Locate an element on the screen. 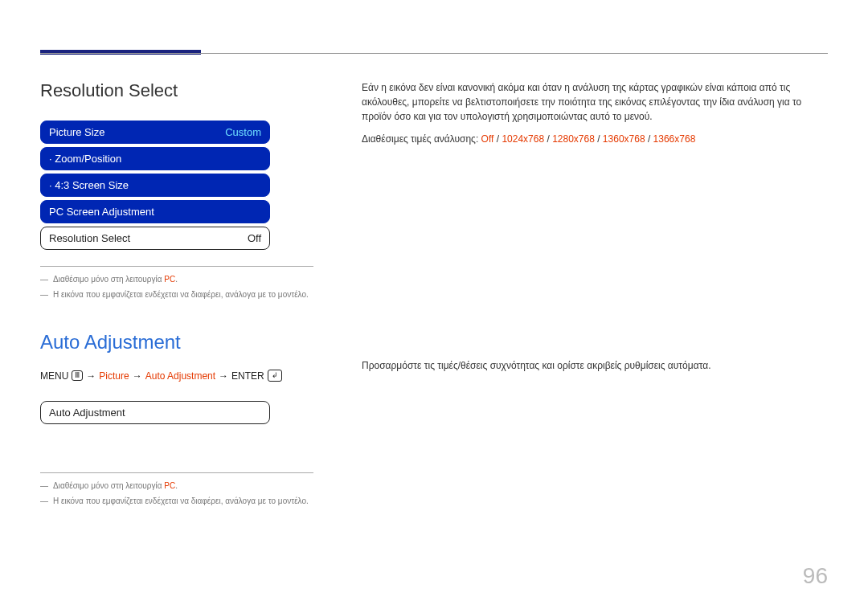 The height and width of the screenshot is (613, 868). osd-menu-auto-adjustment: Auto Adjustment is located at coordinates (155, 413).